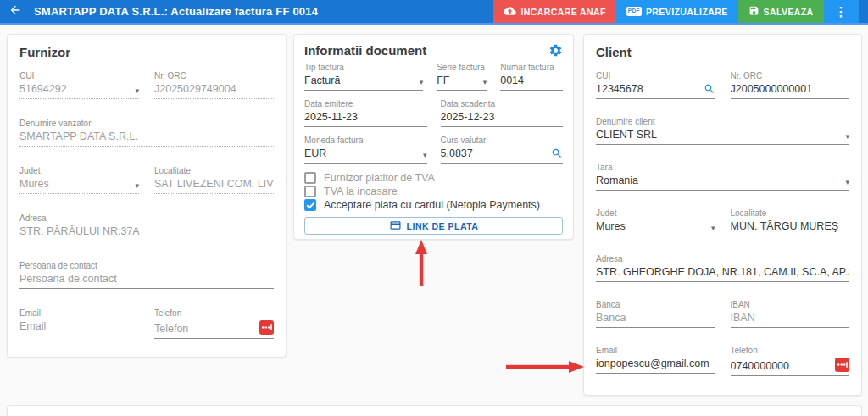 This screenshot has height=416, width=868. Describe the element at coordinates (214, 85) in the screenshot. I see `furnizor-nr-orc-field: Nr. ORC J2025029749004` at that location.